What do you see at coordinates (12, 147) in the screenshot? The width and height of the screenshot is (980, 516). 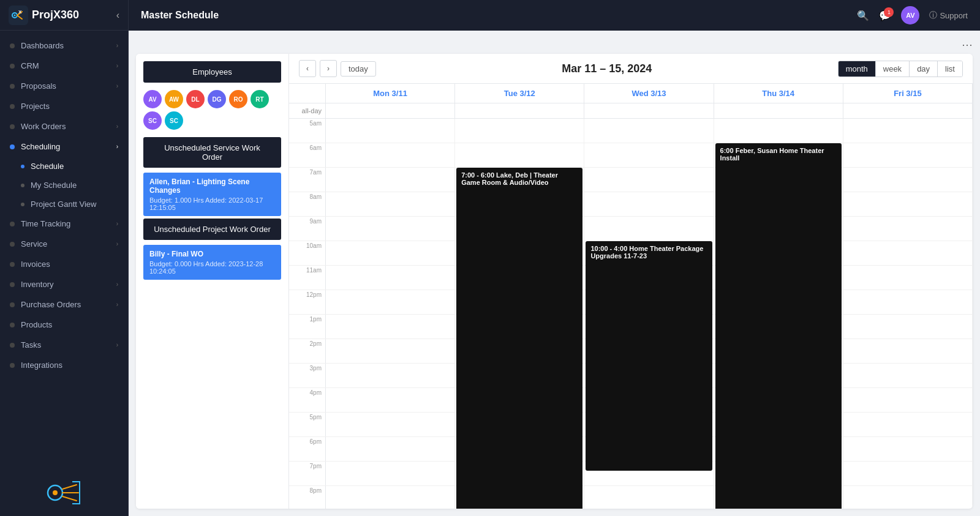 I see `nav-dot-active` at bounding box center [12, 147].